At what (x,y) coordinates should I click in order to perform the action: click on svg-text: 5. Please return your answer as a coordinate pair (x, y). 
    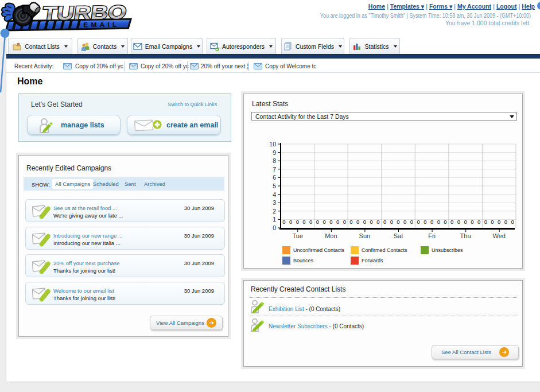
    Looking at the image, I should click on (274, 186).